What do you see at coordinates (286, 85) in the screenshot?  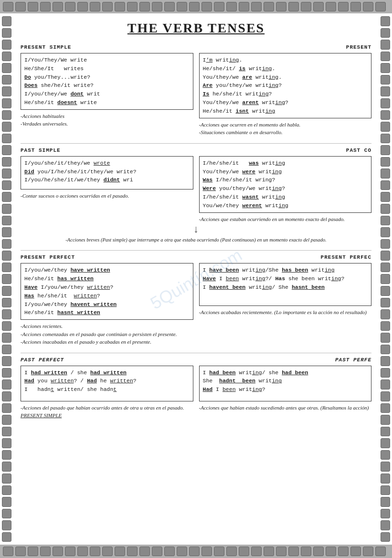 I see `pc-line4: Are you/they/we writing?` at bounding box center [286, 85].